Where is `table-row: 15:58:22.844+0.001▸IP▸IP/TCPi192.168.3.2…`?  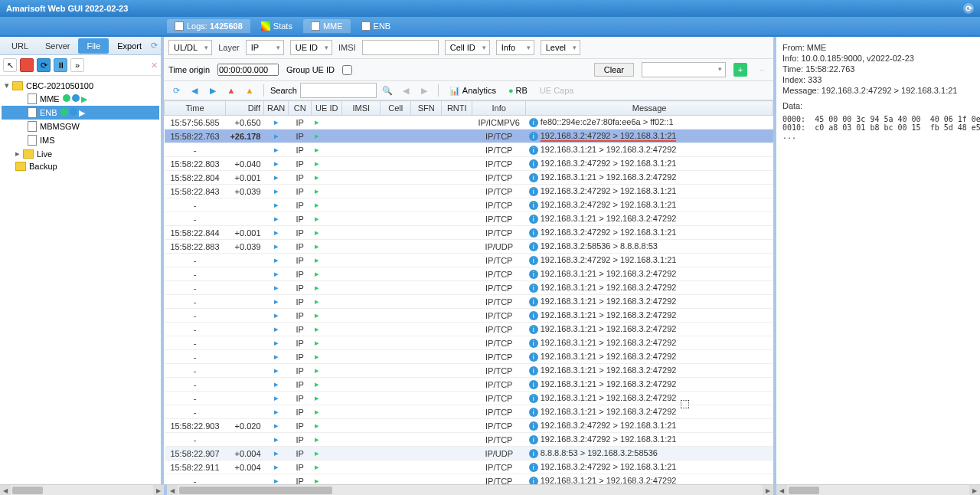
table-row: 15:58:22.844+0.001▸IP▸IP/TCPi192.168.3.2… is located at coordinates (469, 233).